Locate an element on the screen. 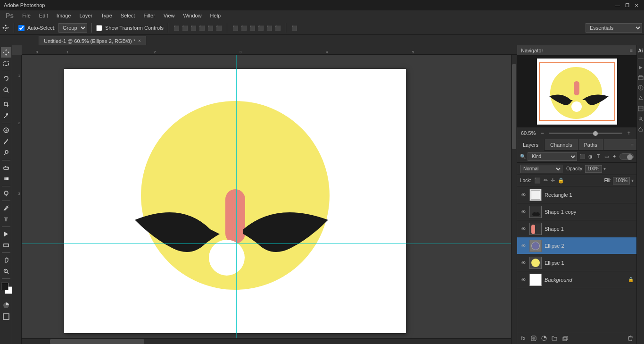 The image size is (644, 344). menu-help: Help is located at coordinates (216, 16).